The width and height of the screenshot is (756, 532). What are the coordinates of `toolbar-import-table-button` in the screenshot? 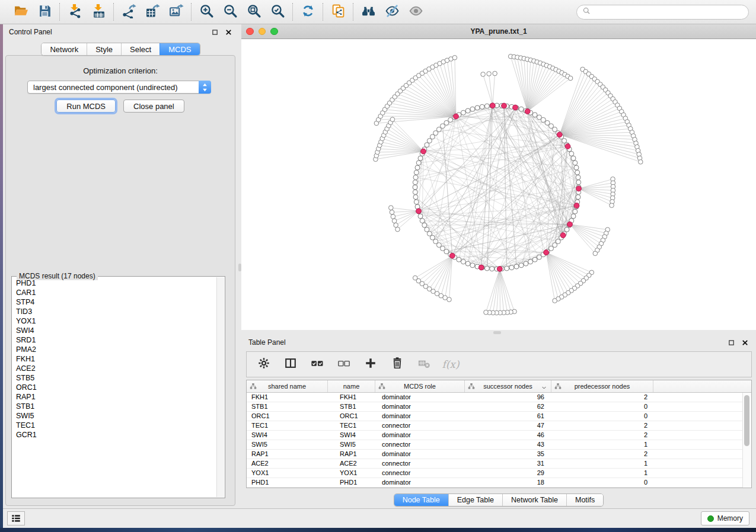 It's located at (98, 12).